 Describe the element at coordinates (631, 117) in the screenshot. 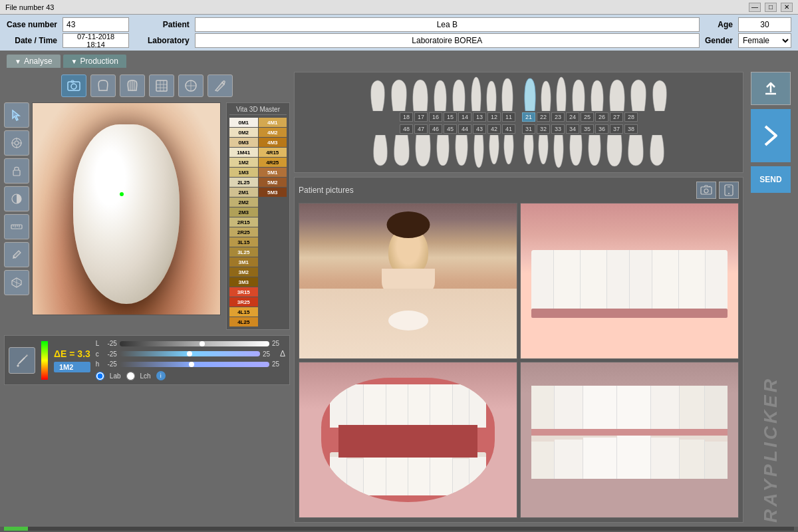

I see `tooth-num-28: 28` at that location.